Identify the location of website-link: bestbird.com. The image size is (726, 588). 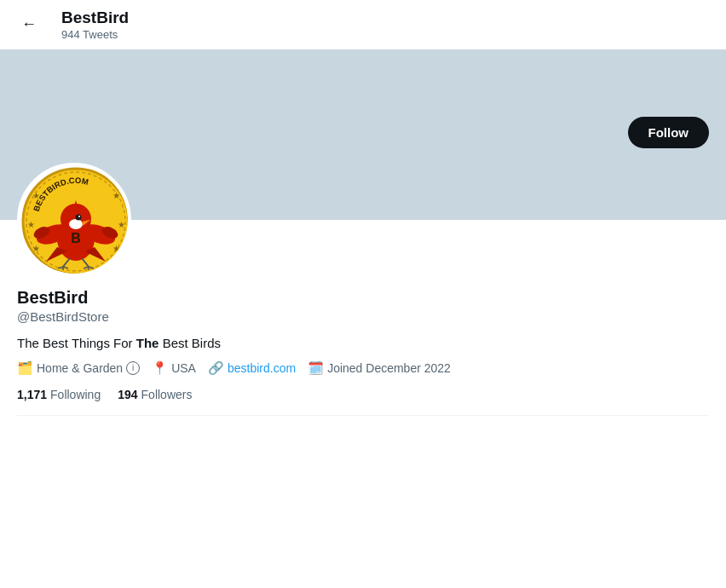
(262, 368).